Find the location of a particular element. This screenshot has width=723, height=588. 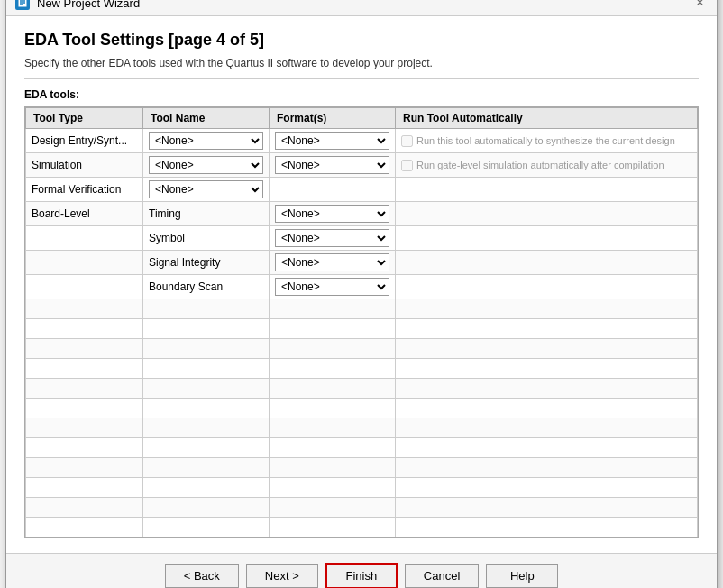

cell-formats is located at coordinates (333, 189).